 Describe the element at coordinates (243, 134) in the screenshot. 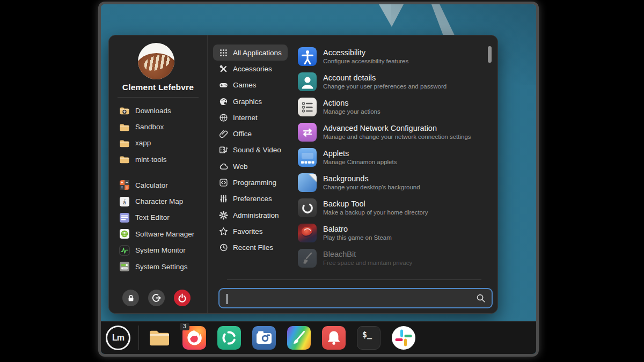

I see `category-label: Office` at that location.